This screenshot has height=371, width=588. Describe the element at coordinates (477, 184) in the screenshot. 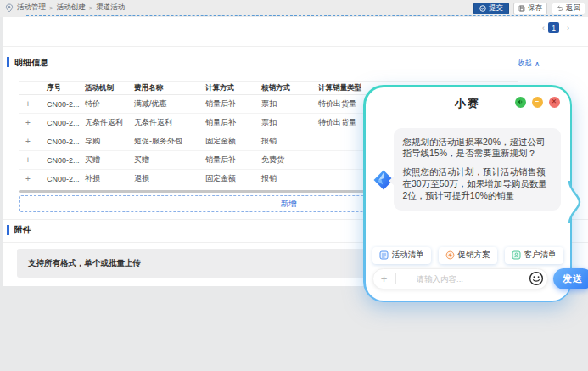

I see `assistant-message: 按照您的活动计划，预计活动销售额在30万至50万，如果增加导购员数量2位，预计可…` at that location.